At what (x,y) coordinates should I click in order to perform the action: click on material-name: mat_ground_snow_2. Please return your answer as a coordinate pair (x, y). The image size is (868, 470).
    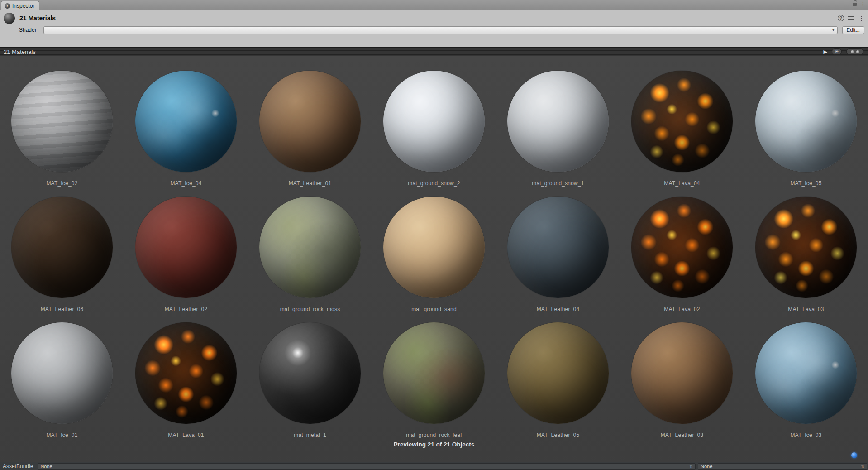
    Looking at the image, I should click on (434, 183).